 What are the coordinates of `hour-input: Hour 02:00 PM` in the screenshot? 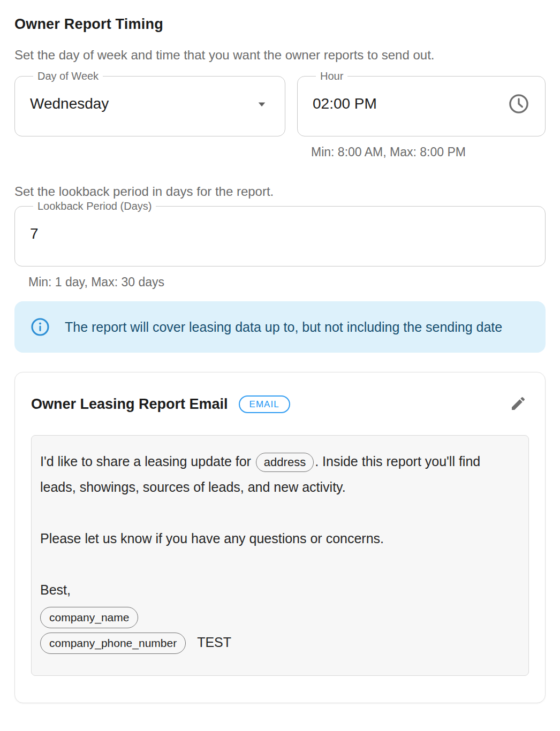 It's located at (421, 103).